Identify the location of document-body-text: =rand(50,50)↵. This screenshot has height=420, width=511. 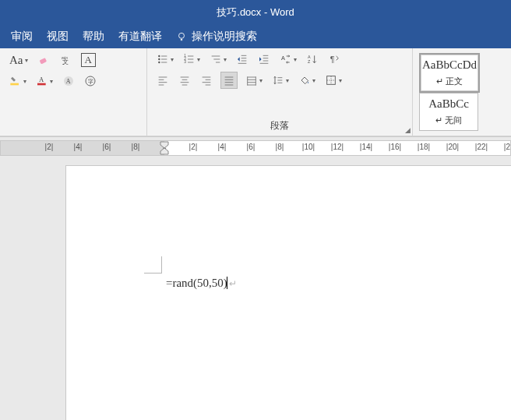
(201, 284).